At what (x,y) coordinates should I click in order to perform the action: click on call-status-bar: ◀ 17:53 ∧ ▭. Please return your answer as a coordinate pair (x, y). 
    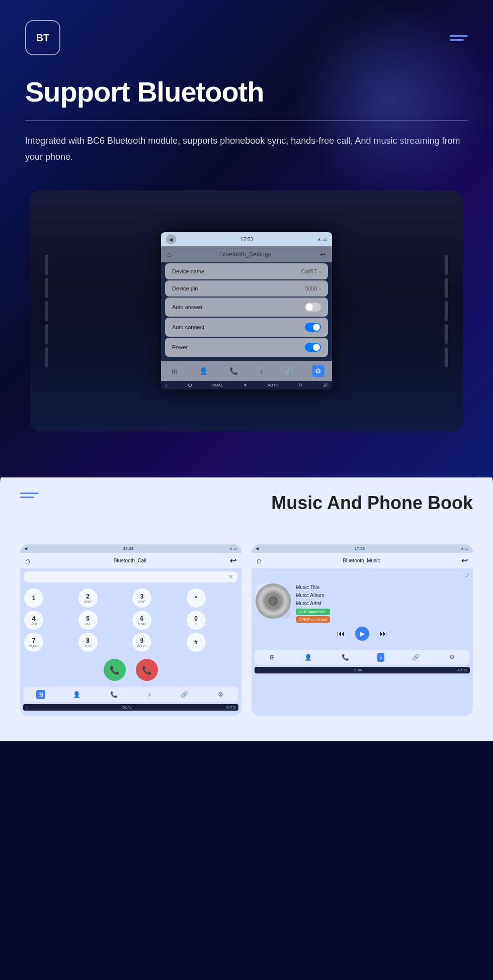
    Looking at the image, I should click on (131, 549).